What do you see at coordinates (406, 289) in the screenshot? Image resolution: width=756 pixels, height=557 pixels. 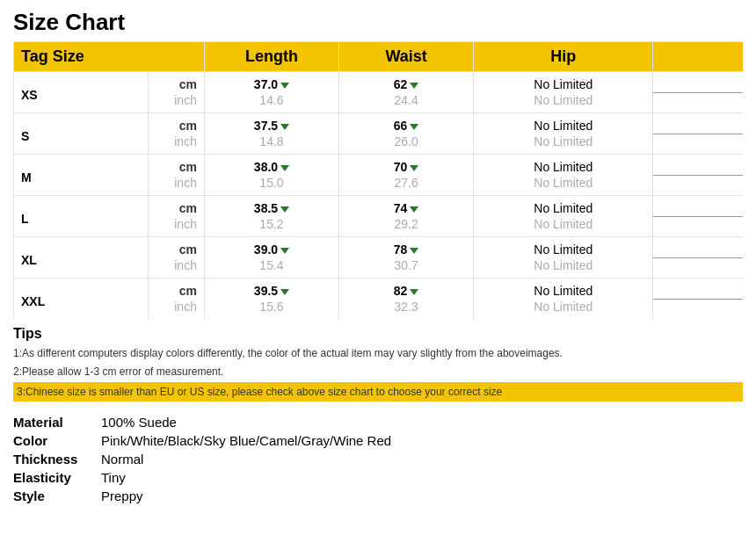 I see `cm-waist: 82` at bounding box center [406, 289].